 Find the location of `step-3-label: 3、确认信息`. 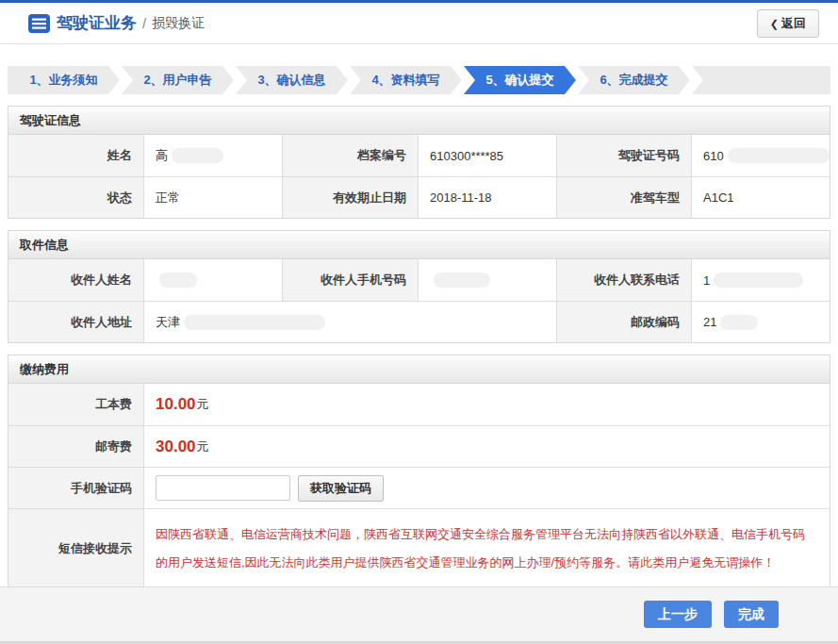

step-3-label: 3、确认信息 is located at coordinates (291, 80).